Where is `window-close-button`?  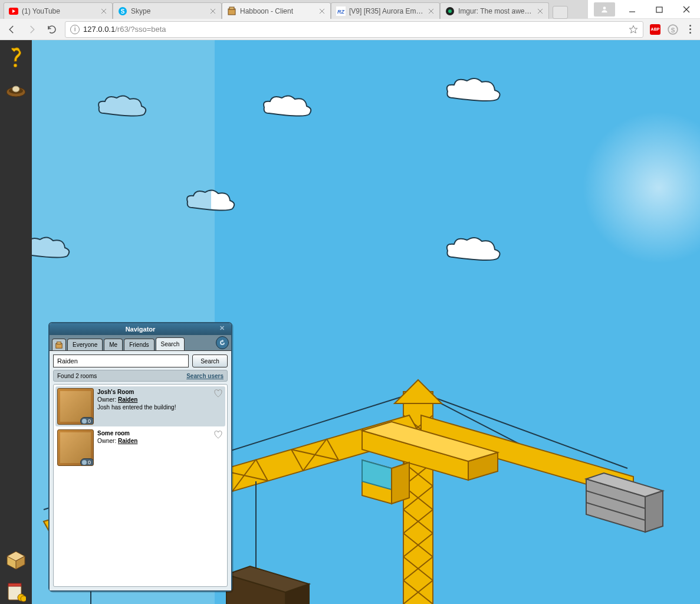 window-close-button is located at coordinates (686, 9).